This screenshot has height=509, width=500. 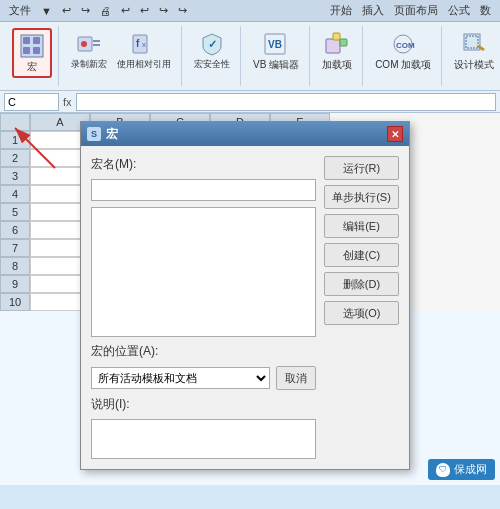 I want to click on row-7: 7, so click(x=15, y=248).